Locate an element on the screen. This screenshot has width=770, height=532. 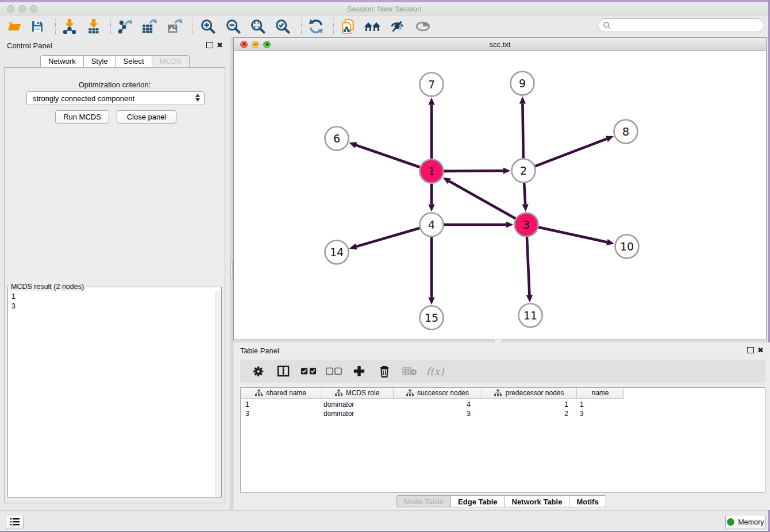
titlebar: Session: New Session is located at coordinates (384, 9).